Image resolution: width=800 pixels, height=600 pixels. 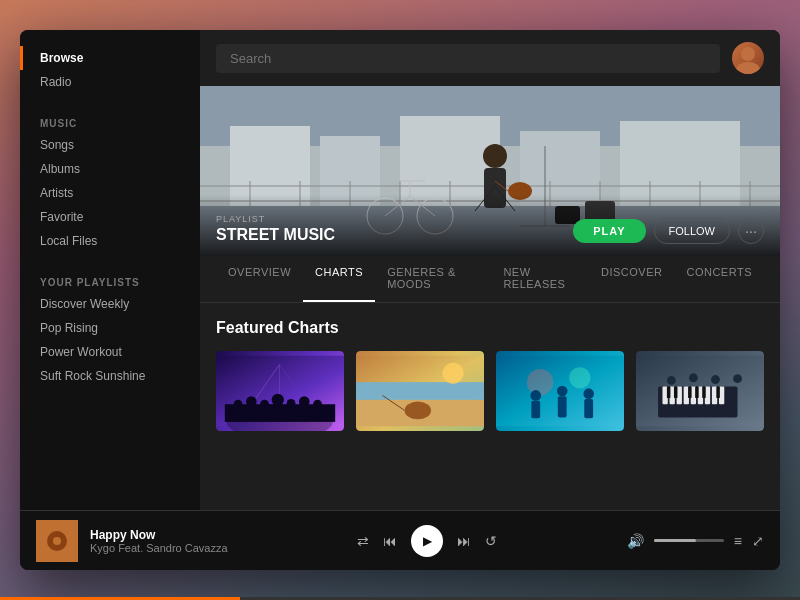 What do you see at coordinates (632, 279) in the screenshot?
I see `tab-discover: DISCOVER` at bounding box center [632, 279].